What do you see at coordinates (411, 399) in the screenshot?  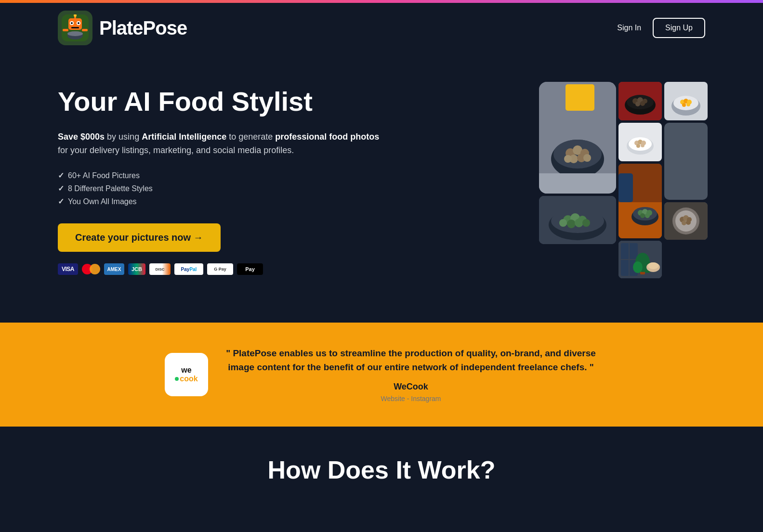 I see `testimonial-links: Website - Instagram` at bounding box center [411, 399].